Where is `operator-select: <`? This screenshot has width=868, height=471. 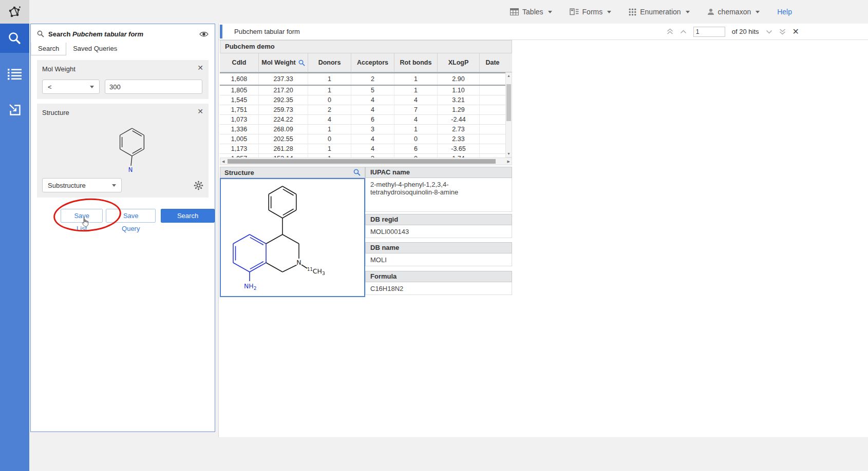
operator-select: < is located at coordinates (71, 87).